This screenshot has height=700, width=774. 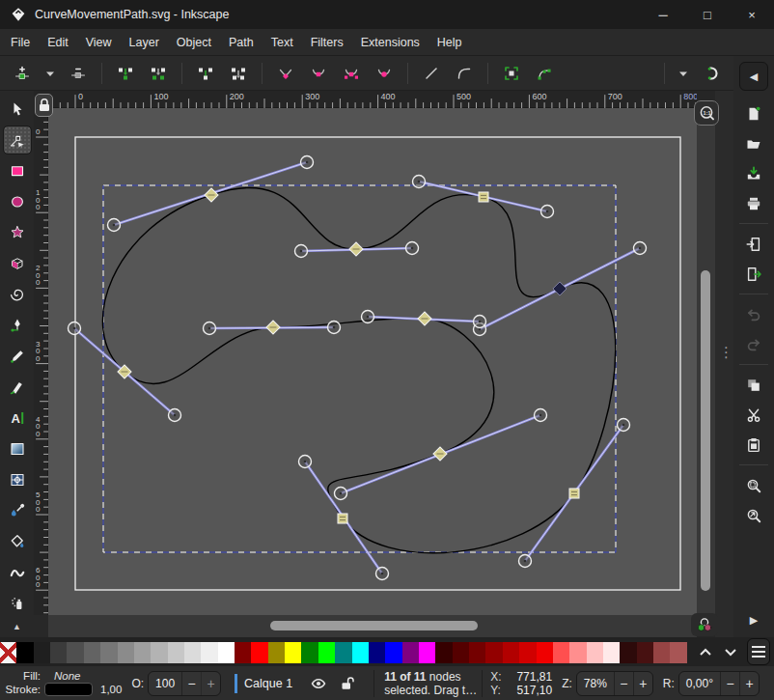 What do you see at coordinates (17, 109) in the screenshot?
I see `tool-selector` at bounding box center [17, 109].